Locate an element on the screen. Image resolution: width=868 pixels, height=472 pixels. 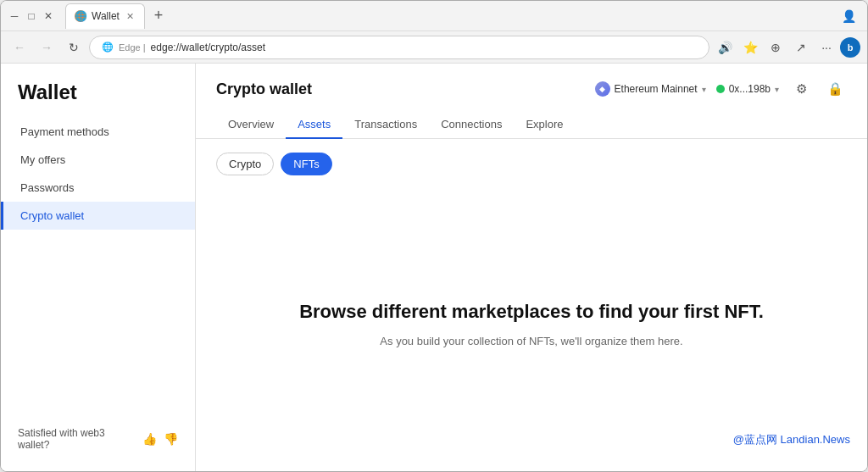
filter-nfts-button: NFTs is located at coordinates (306, 164).